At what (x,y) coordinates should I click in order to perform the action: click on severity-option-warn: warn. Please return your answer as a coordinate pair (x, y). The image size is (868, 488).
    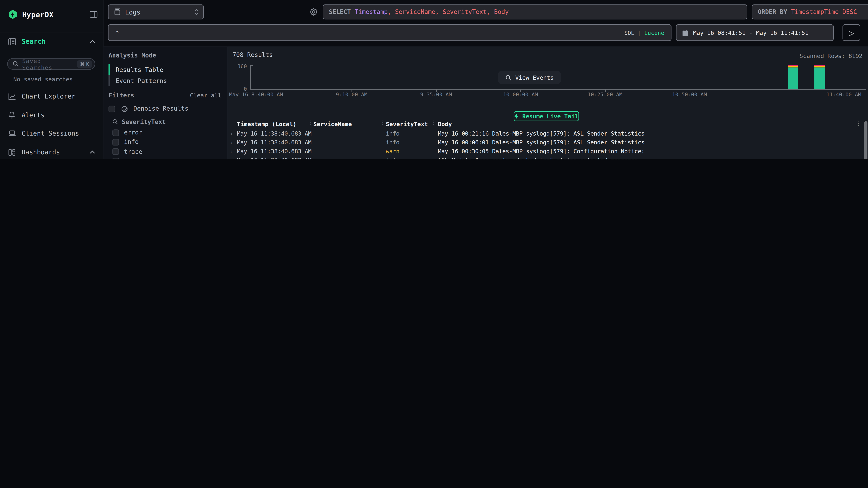
    Looking at the image, I should click on (168, 158).